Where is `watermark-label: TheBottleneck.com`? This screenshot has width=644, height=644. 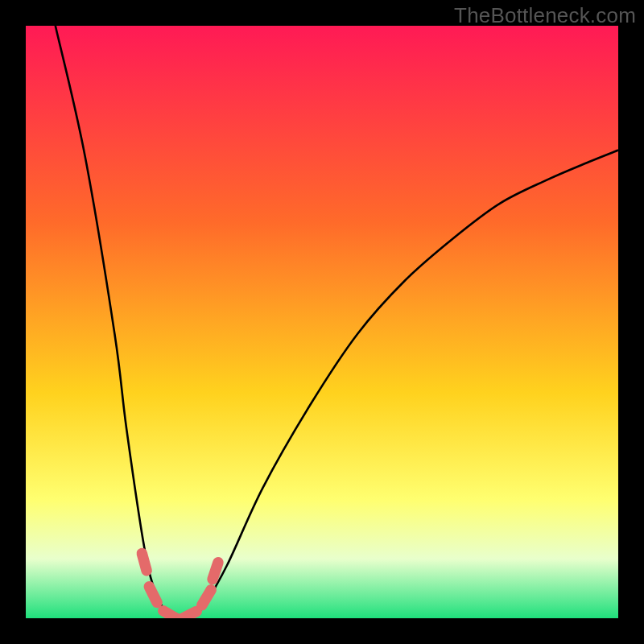
watermark-label: TheBottleneck.com is located at coordinates (545, 16).